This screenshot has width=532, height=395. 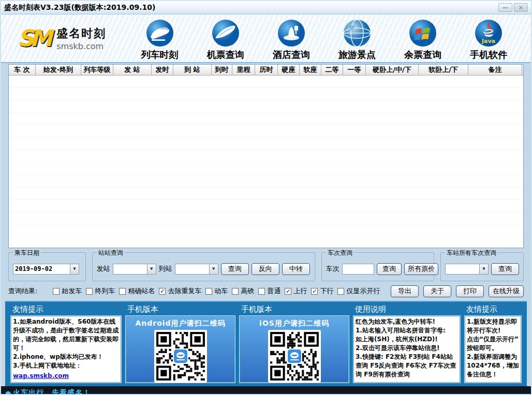 What do you see at coordinates (184, 291) in the screenshot?
I see `checkbox-label: 去除重复车` at bounding box center [184, 291].